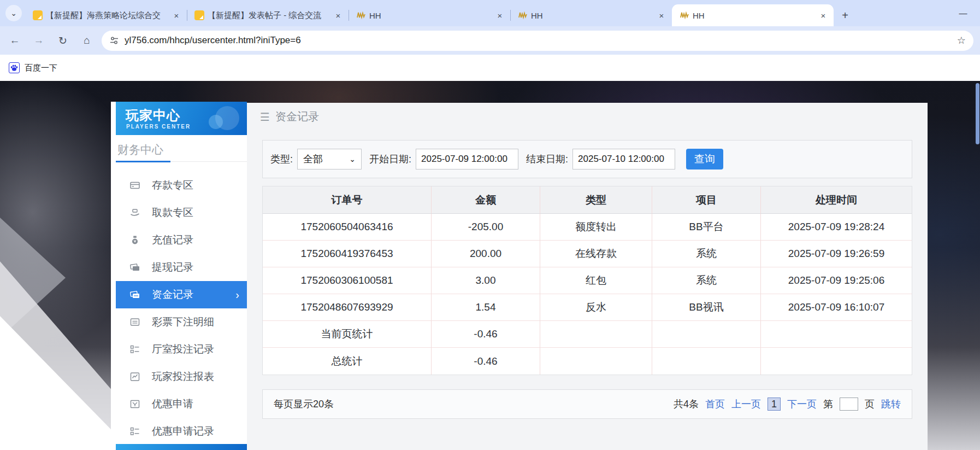 This screenshot has height=450, width=980. What do you see at coordinates (179, 185) in the screenshot?
I see `sidebar-item-deposit: 存款专区` at bounding box center [179, 185].